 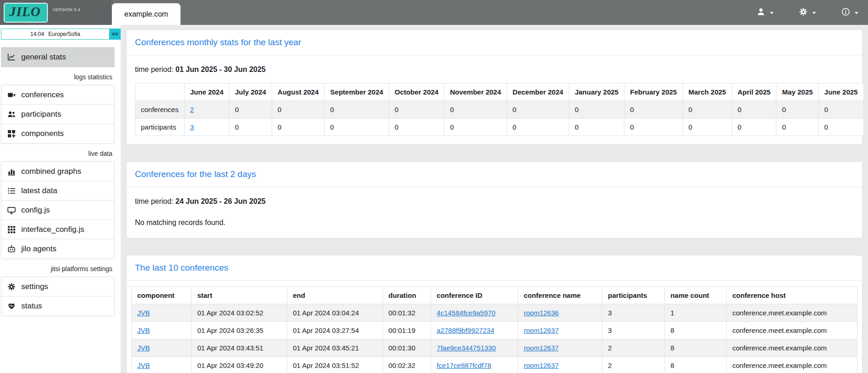 What do you see at coordinates (58, 249) in the screenshot?
I see `sidebar-item-jilo-agents: jilo agents` at bounding box center [58, 249].